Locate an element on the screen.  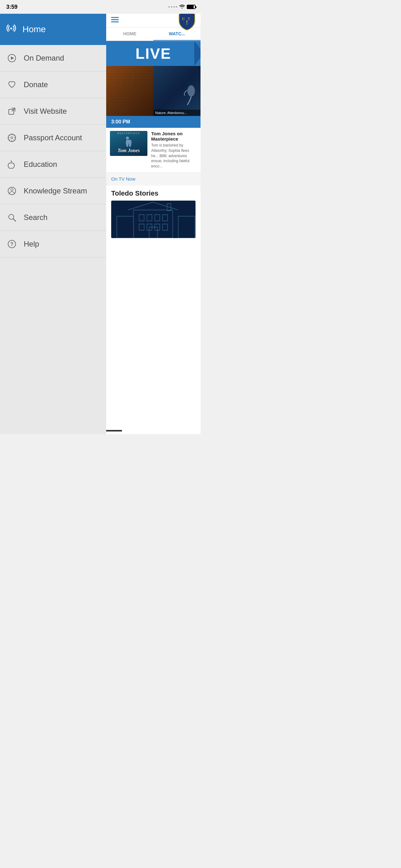
main-topbar: U T is located at coordinates (154, 21).